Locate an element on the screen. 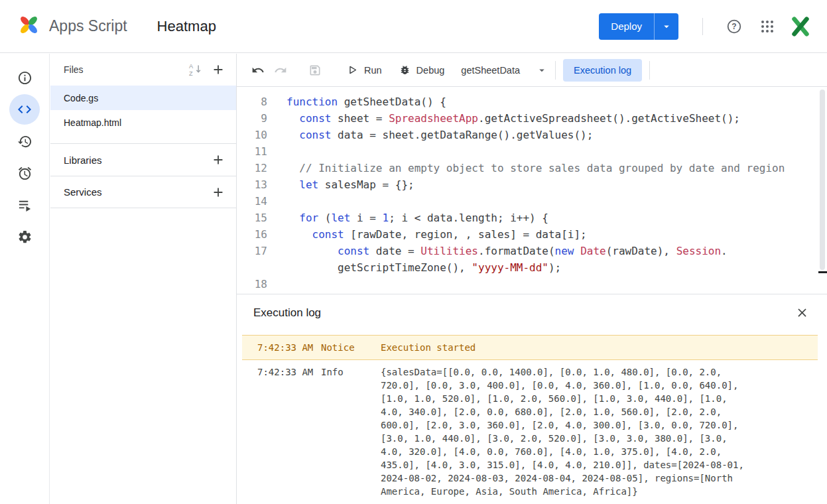  sidebar-item-executions is located at coordinates (25, 205).